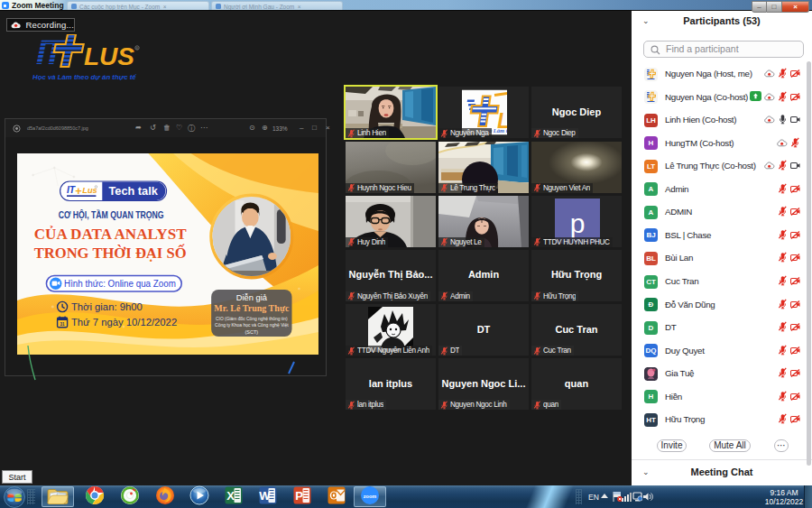 The width and height of the screenshot is (812, 508). Describe the element at coordinates (106, 307) in the screenshot. I see `svg-text: Thời gian: 9h00` at that location.